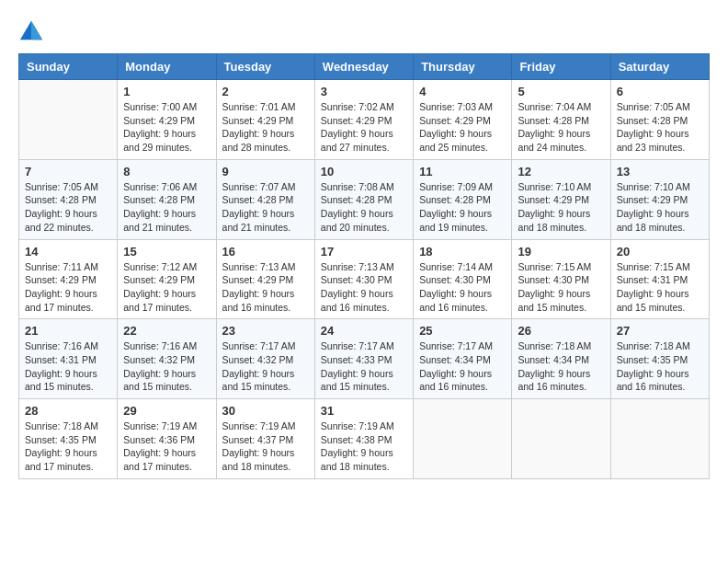  What do you see at coordinates (364, 199) in the screenshot?
I see `day-cell: 10Sunrise: 7:08 AM Sunset: 4:28 PM Dayli…` at bounding box center [364, 199].